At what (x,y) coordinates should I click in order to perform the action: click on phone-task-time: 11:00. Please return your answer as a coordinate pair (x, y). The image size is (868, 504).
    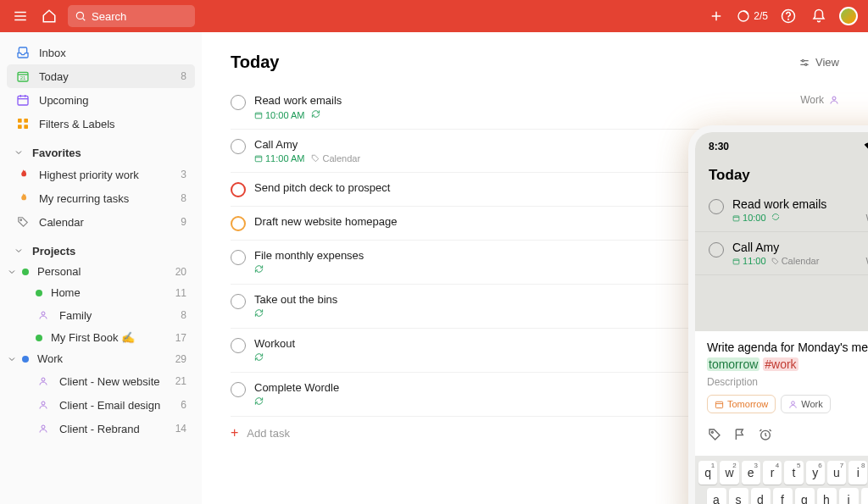
    Looking at the image, I should click on (749, 261).